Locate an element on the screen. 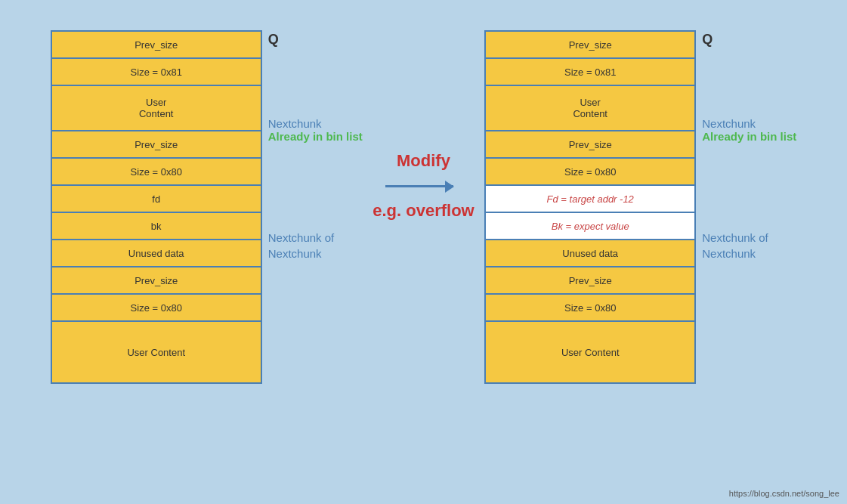 This screenshot has width=847, height=504. right-cell-prev-size-1: Prev_size is located at coordinates (590, 45).